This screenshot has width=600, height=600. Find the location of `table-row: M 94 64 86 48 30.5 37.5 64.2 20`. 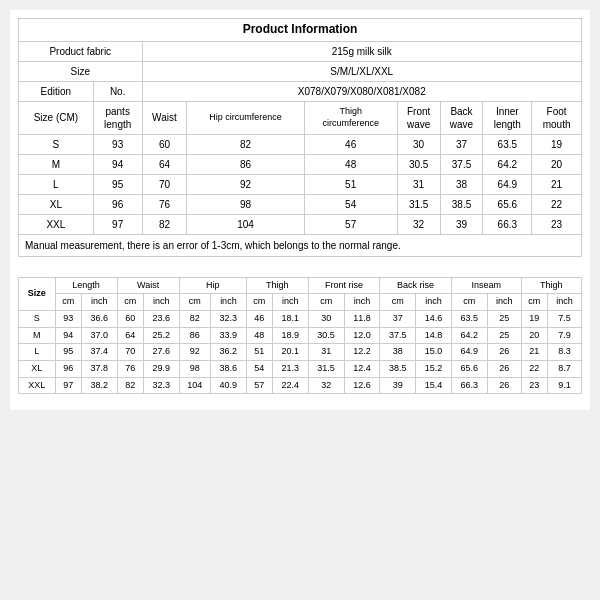

table-row: M 94 64 86 48 30.5 37.5 64.2 20 is located at coordinates (300, 164).